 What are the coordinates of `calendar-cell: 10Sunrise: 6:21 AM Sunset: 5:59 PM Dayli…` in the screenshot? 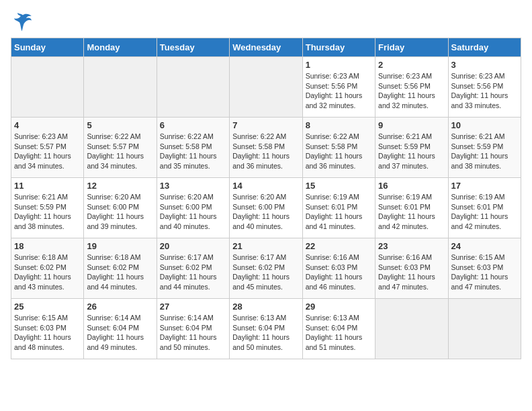 It's located at (484, 148).